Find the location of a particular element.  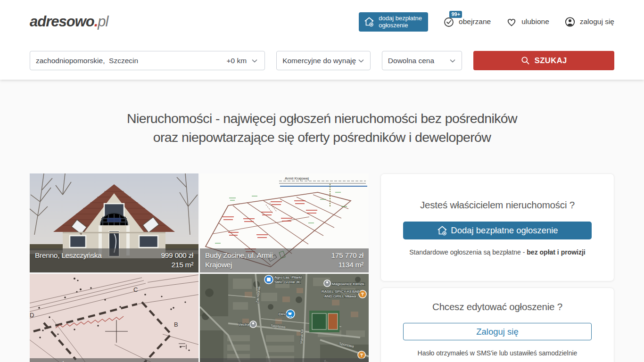

satellite-map-image: Agro Las. Pilarki Stihl. Grzmil JK Maglo… is located at coordinates (284, 318).